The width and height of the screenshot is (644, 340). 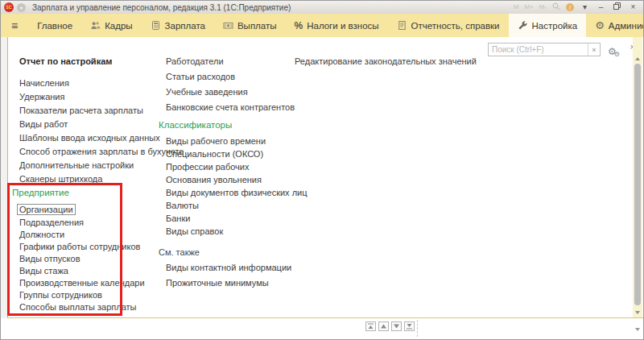 I want to click on settings-link: Виды справок, so click(x=195, y=231).